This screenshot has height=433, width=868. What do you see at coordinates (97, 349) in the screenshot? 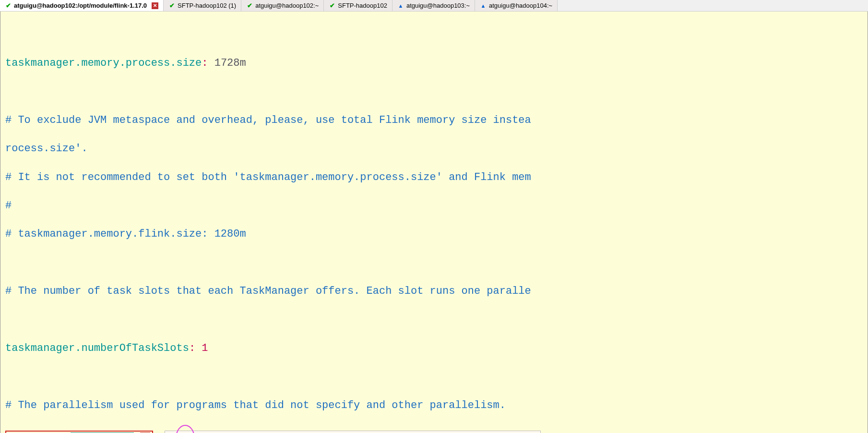
I see `config-key: taskmanager.numberOfTaskSlots` at bounding box center [97, 349].